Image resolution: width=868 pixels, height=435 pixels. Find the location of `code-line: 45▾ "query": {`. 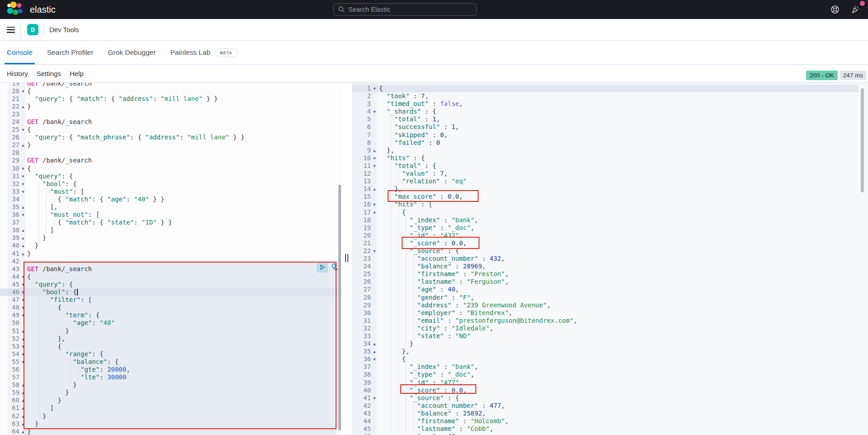

code-line: 45▾ "query": { is located at coordinates (171, 284).